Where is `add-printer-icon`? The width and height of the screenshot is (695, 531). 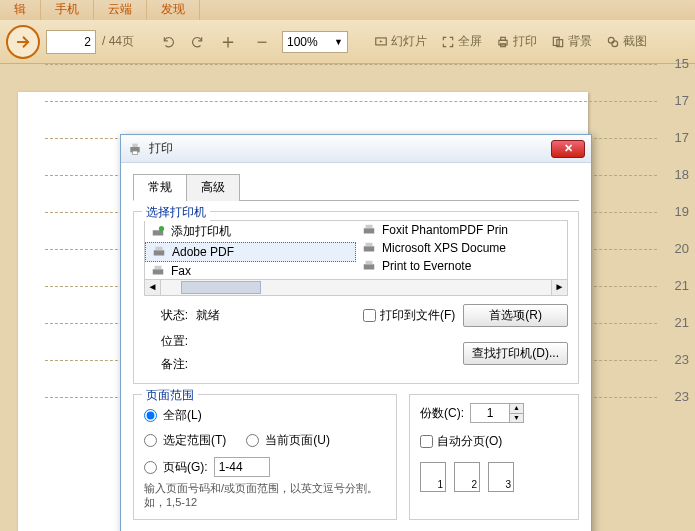 add-printer-icon is located at coordinates (158, 232).